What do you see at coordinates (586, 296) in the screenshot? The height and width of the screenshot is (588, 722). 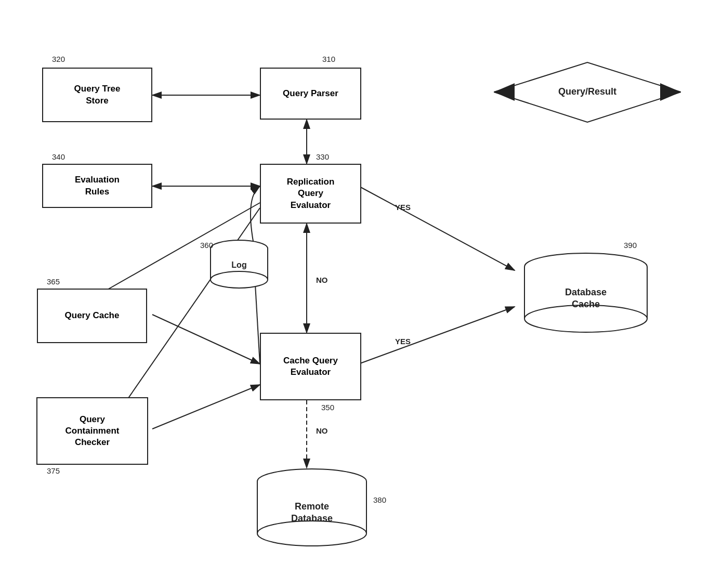 I see `database-cache-cylinder: Database Cache` at bounding box center [586, 296].